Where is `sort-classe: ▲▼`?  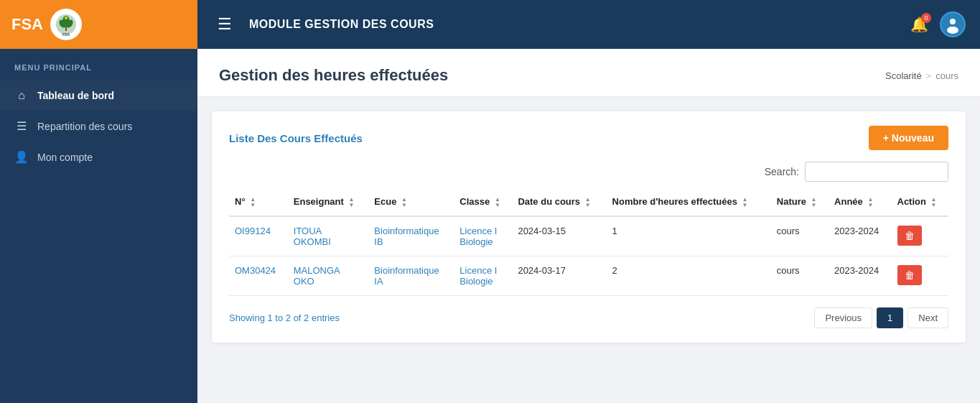
sort-classe: ▲▼ is located at coordinates (498, 203).